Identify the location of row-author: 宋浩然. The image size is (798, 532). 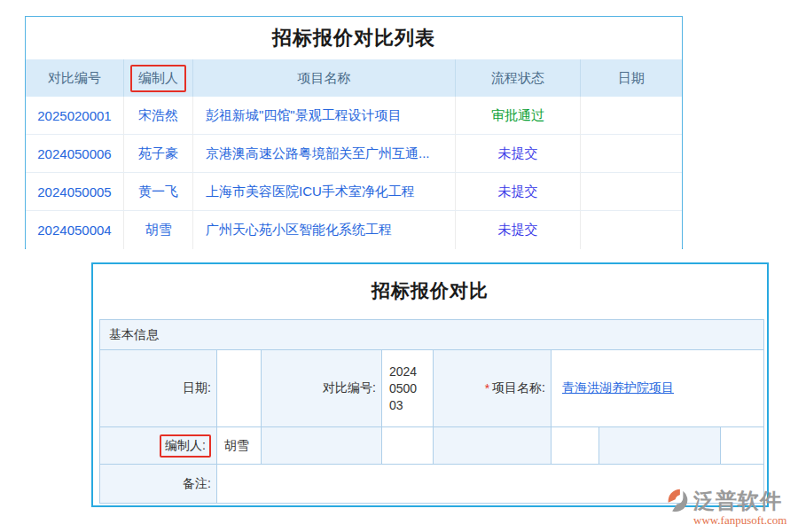
(159, 115).